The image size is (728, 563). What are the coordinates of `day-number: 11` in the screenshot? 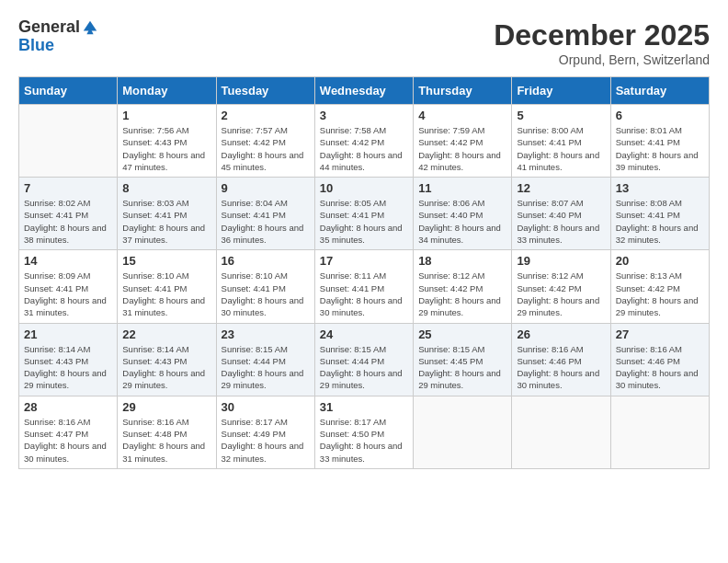 It's located at (462, 188).